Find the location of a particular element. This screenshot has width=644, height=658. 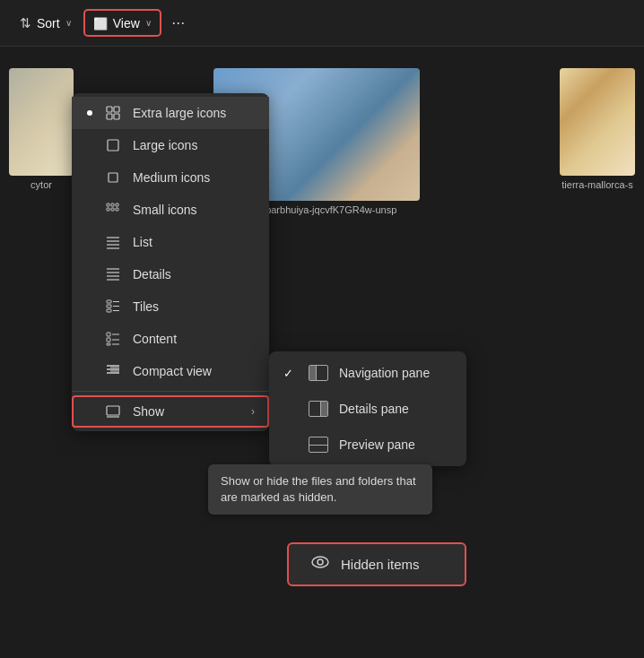

thumbnail-cytor: cytor is located at coordinates (41, 142).